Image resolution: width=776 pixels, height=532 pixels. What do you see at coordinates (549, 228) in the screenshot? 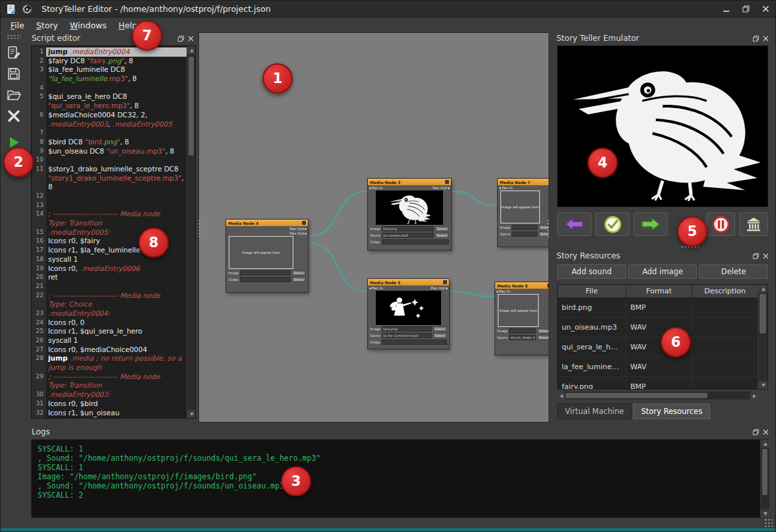
I see `splitter-right` at bounding box center [549, 228].